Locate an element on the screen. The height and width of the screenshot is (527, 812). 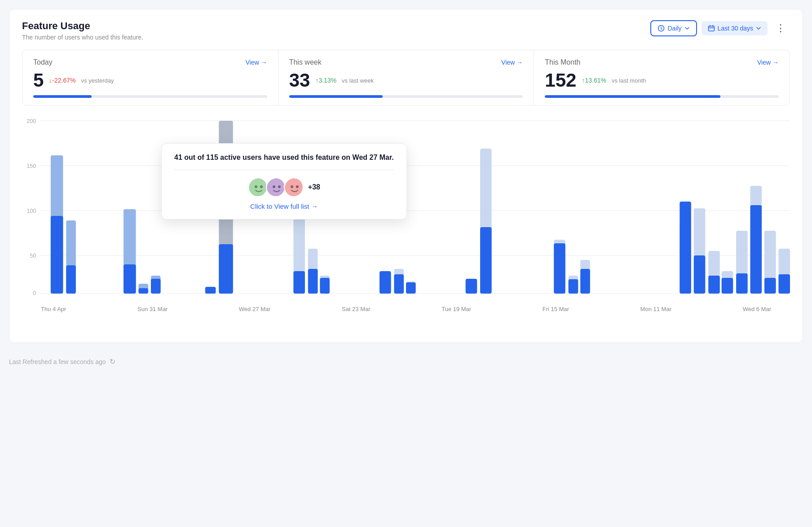
stat-month-values: 152 ↑13.61% vs last month is located at coordinates (662, 80).